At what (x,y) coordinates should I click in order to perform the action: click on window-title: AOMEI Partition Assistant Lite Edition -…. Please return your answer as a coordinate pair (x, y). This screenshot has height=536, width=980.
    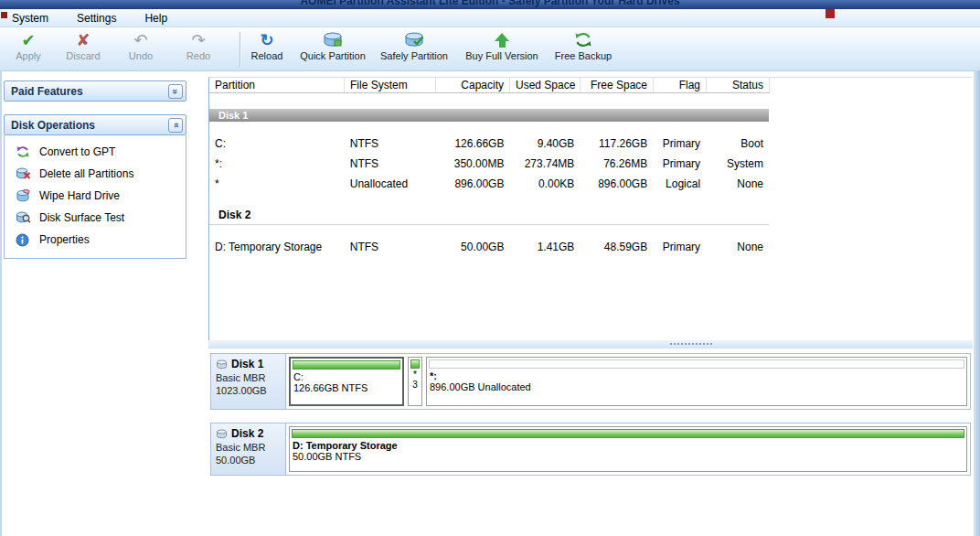
    Looking at the image, I should click on (490, 5).